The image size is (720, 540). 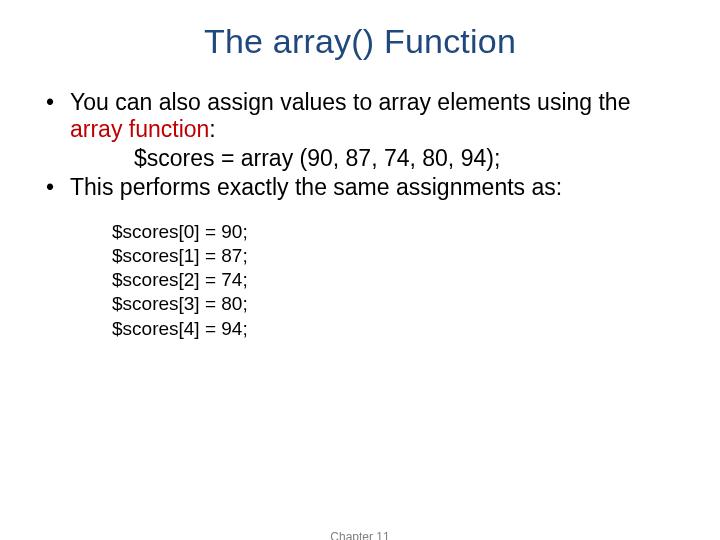 I want to click on assignment-line: $scores[1] = 87;, so click(x=396, y=256).